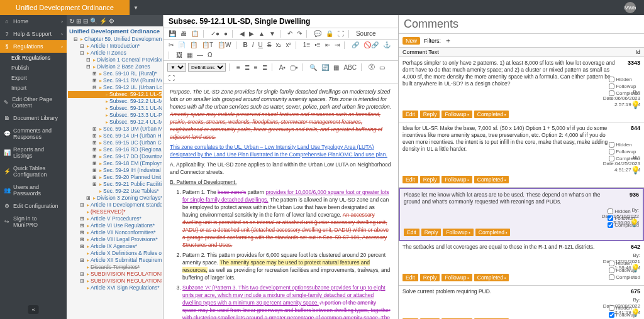 This screenshot has width=644, height=319. What do you see at coordinates (114, 129) in the screenshot?
I see `tree-item: ⊞▸Sec. 59-13 UM (Urban Medium)*` at bounding box center [114, 129].